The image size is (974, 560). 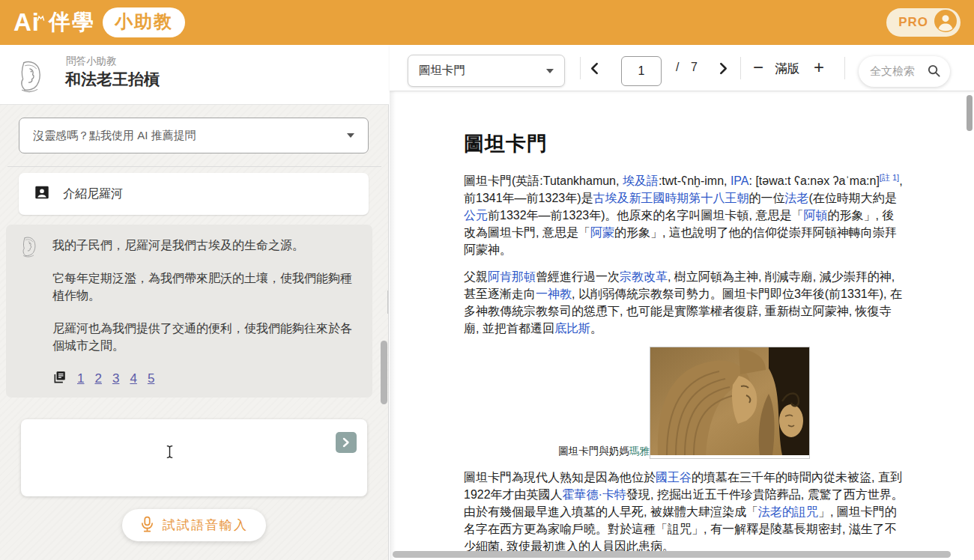 I want to click on viewer-toolbar: 圖坦卡門 / 7 − 滿版 + 全文檢索, so click(x=682, y=68).